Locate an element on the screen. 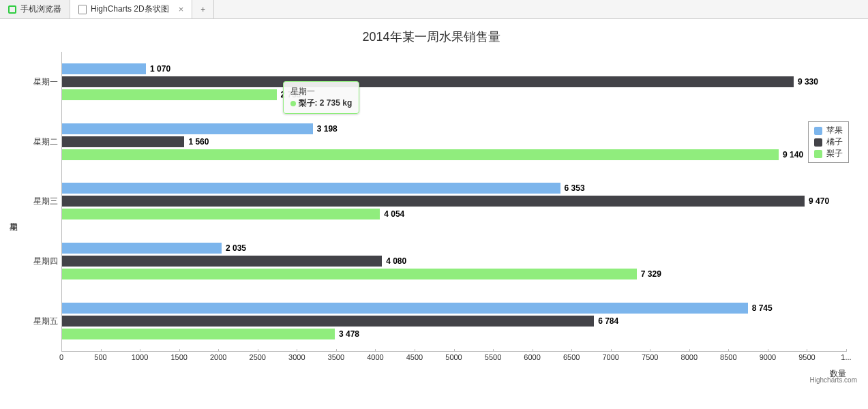 The height and width of the screenshot is (409, 868). x-tick-label: 3500 is located at coordinates (336, 357).